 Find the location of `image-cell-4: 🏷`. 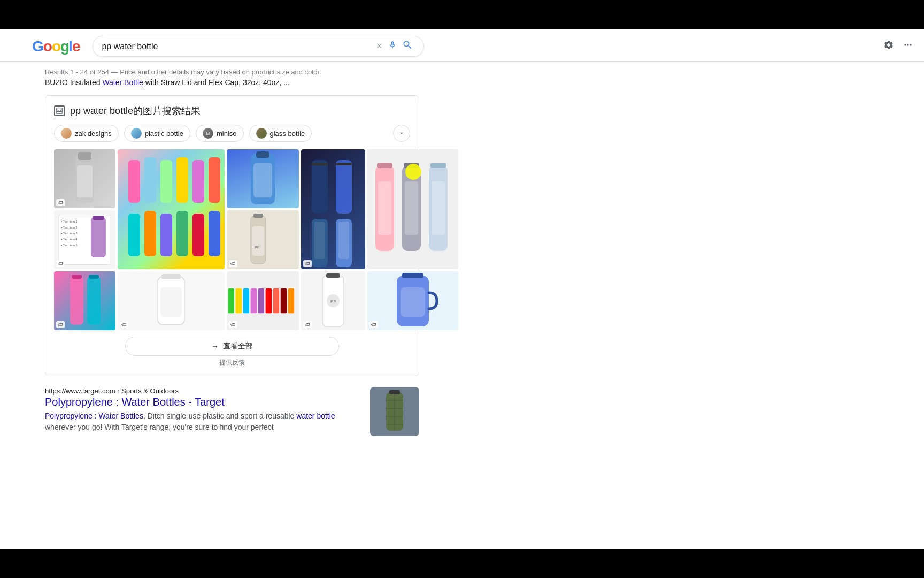

image-cell-4: 🏷 is located at coordinates (333, 209).